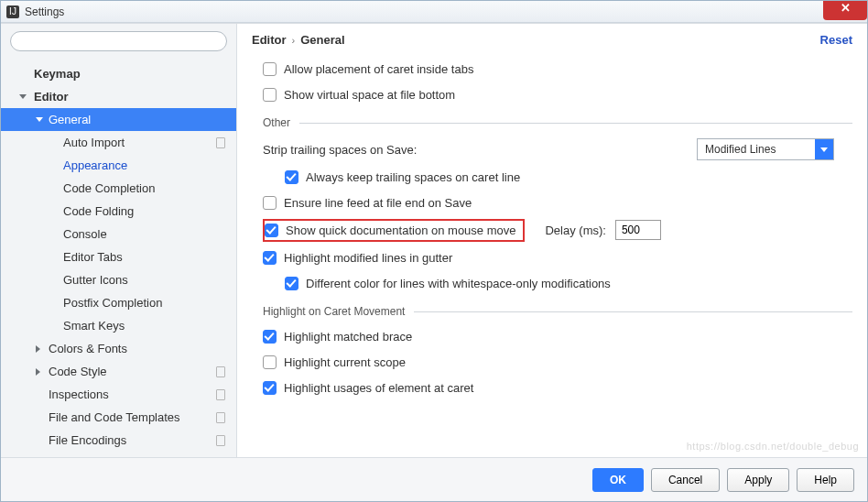 The image size is (868, 502). What do you see at coordinates (119, 119) in the screenshot?
I see `tree-item-general: General` at bounding box center [119, 119].